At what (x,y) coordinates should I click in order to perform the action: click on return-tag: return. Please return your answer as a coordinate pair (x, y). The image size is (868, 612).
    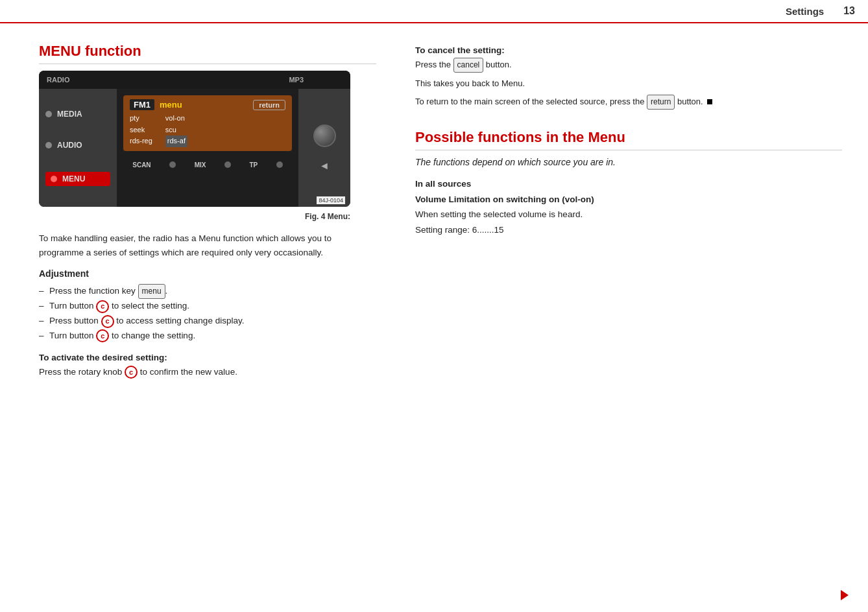
    Looking at the image, I should click on (269, 105).